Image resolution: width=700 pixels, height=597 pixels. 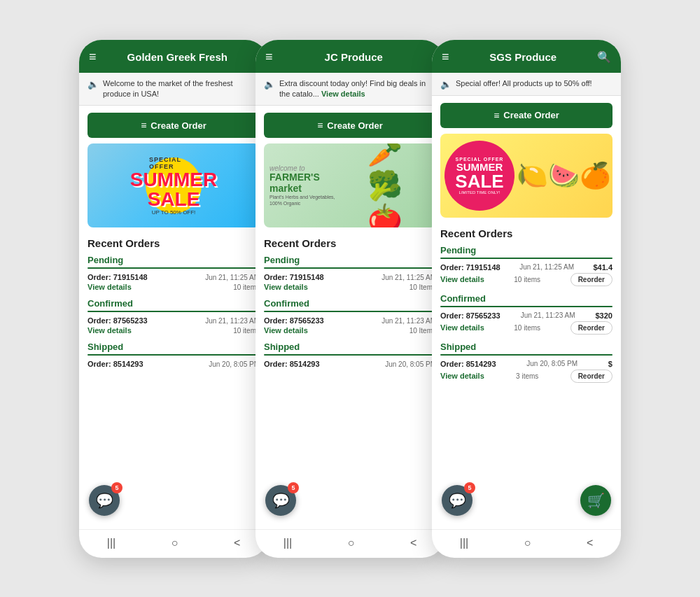 What do you see at coordinates (175, 543) in the screenshot?
I see `nav-back-icon: ○` at bounding box center [175, 543].